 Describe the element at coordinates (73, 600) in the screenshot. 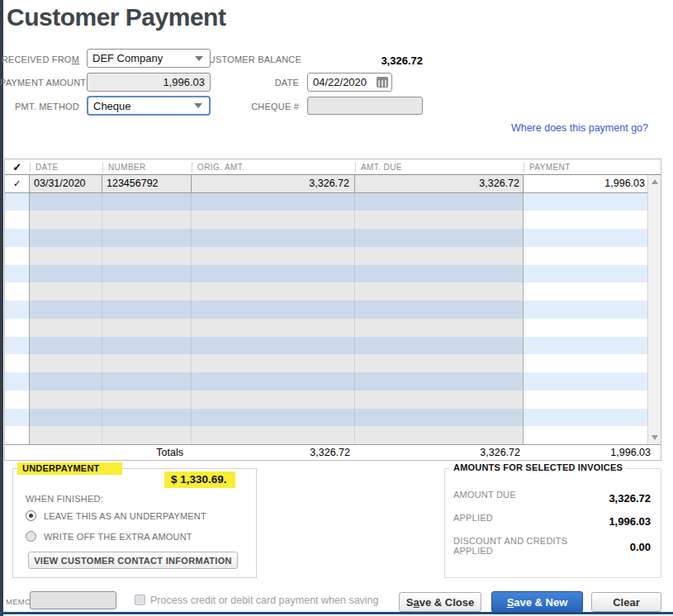

I see `memo-input` at that location.